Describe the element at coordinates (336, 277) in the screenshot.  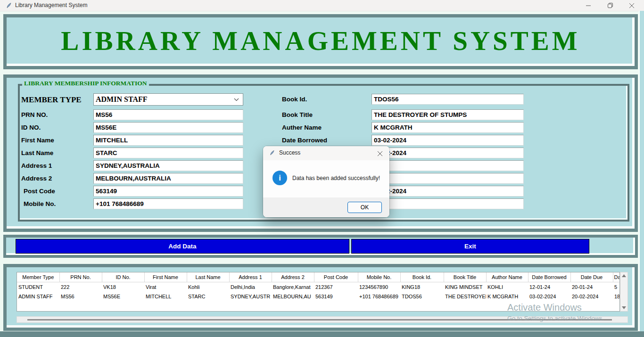
I see `col-post-code: Post Code` at that location.